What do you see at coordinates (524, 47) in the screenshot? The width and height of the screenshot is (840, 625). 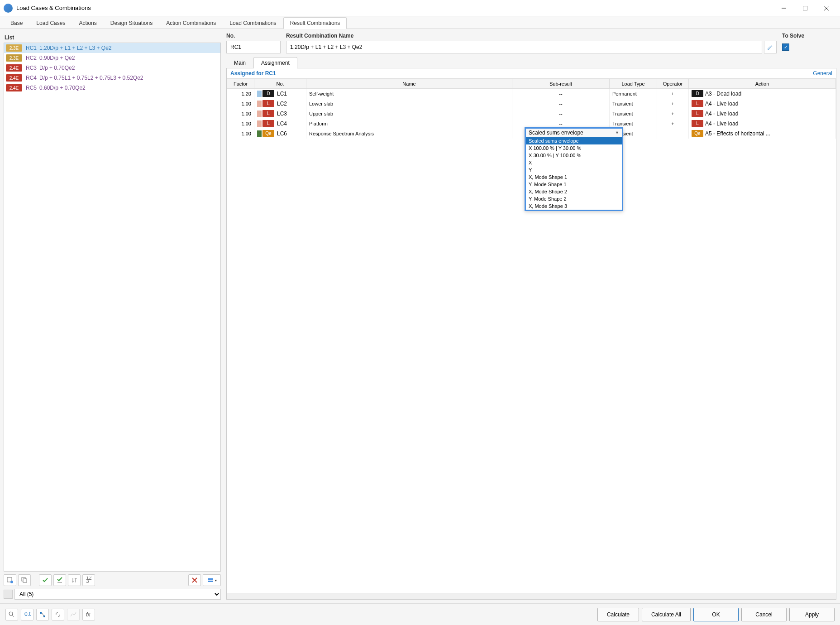 I see `name-field: 1.20D/p + L1 + L2 + L3 + Qe2` at bounding box center [524, 47].